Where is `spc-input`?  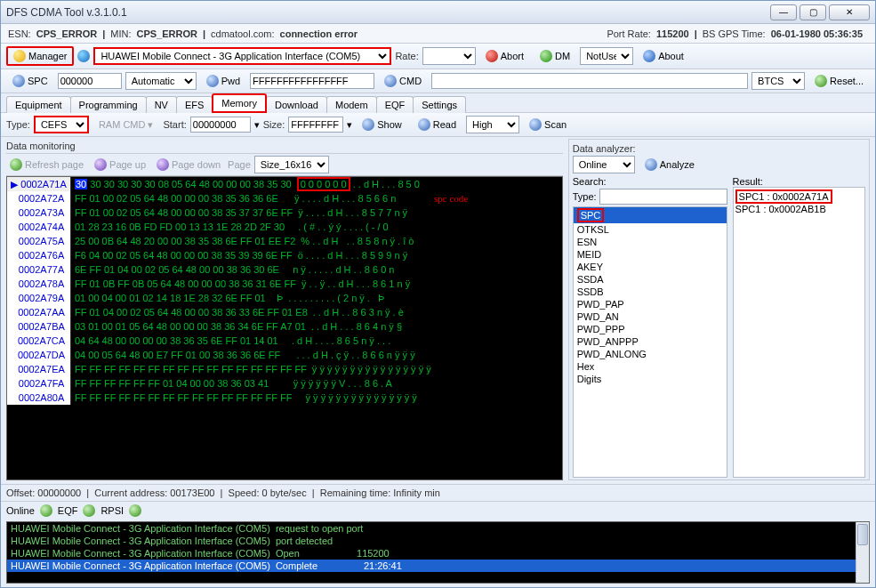 spc-input is located at coordinates (90, 81).